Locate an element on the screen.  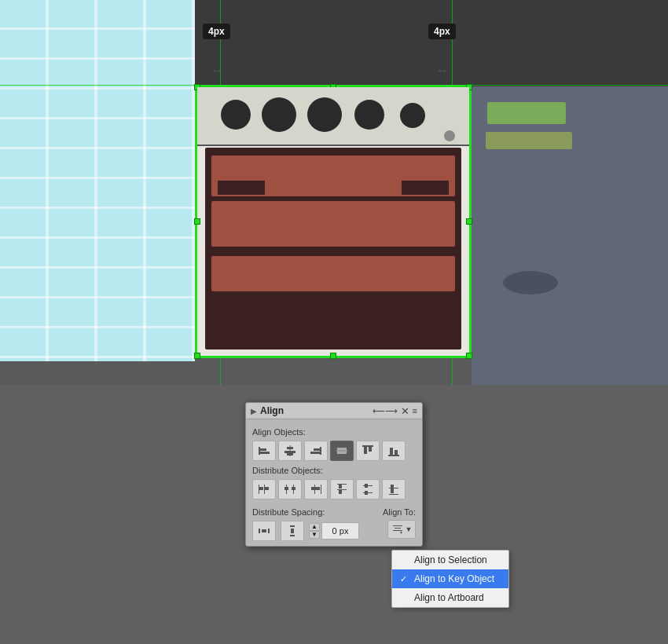
align-right-edges-button is located at coordinates (316, 451).